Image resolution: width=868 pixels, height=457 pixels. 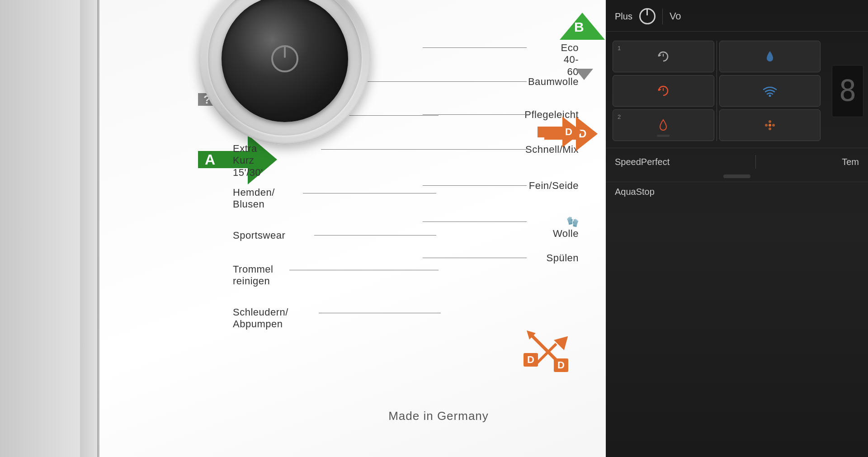 What do you see at coordinates (554, 186) in the screenshot?
I see `program-fein-seide: Fein/Seide` at bounding box center [554, 186].